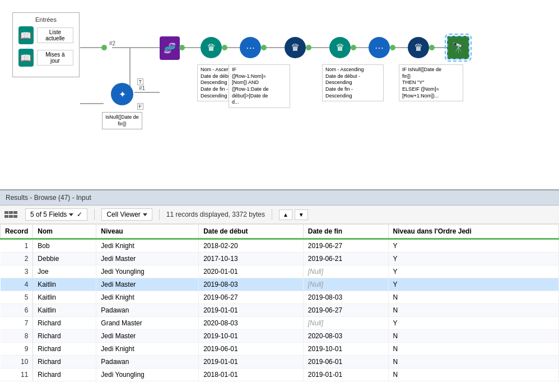 This screenshot has height=392, width=559. What do you see at coordinates (56, 214) in the screenshot?
I see `fields-button: 5 of 5 Fields ✓` at bounding box center [56, 214].